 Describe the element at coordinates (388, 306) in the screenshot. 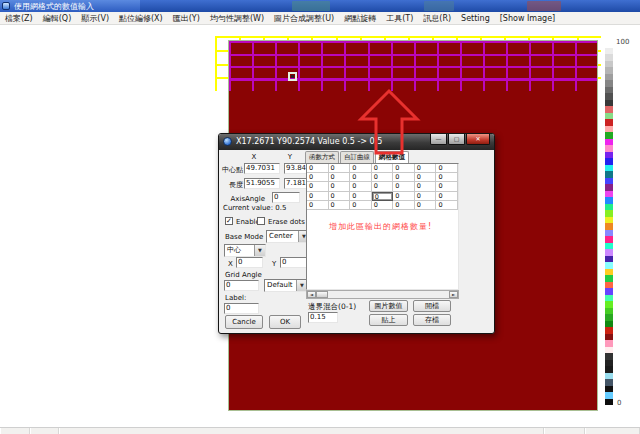

I see `image-values-button: 圖片數值` at that location.